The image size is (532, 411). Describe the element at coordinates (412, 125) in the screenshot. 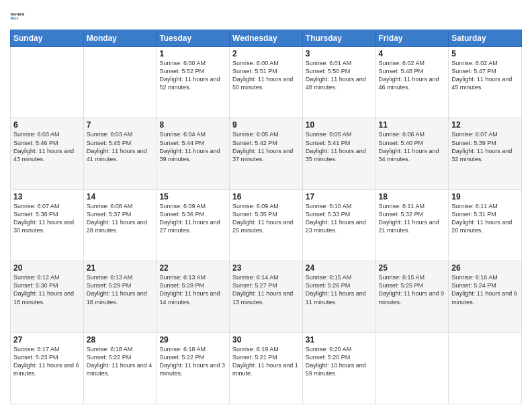

I see `day-number: 11` at that location.